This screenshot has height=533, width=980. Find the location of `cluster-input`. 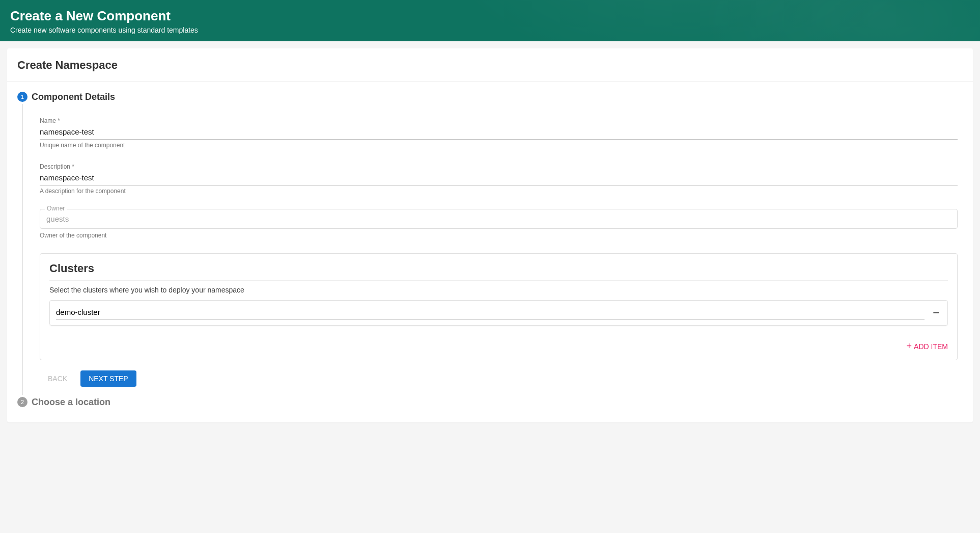

cluster-input is located at coordinates (490, 313).